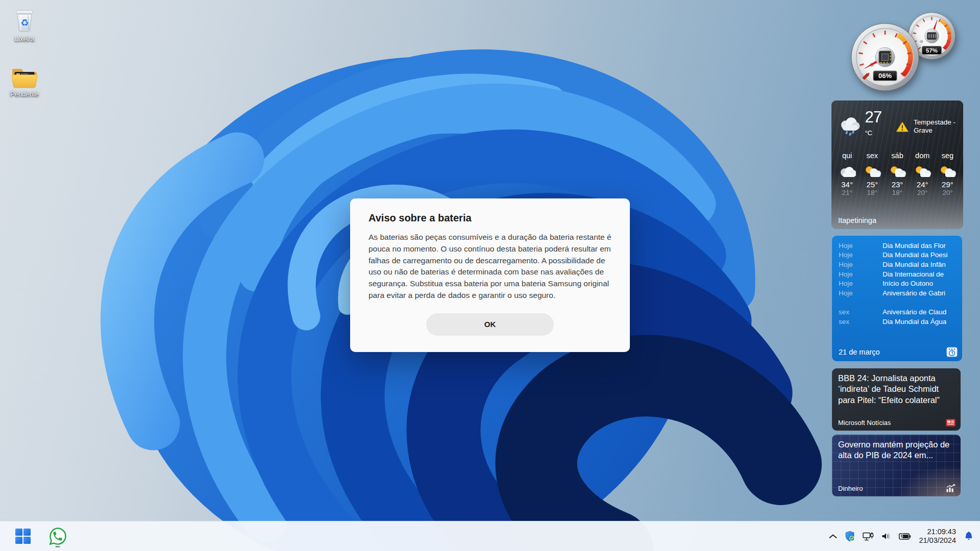 The width and height of the screenshot is (980, 551). Describe the element at coordinates (885, 76) in the screenshot. I see `cpu-percent-label: 06%` at that location.